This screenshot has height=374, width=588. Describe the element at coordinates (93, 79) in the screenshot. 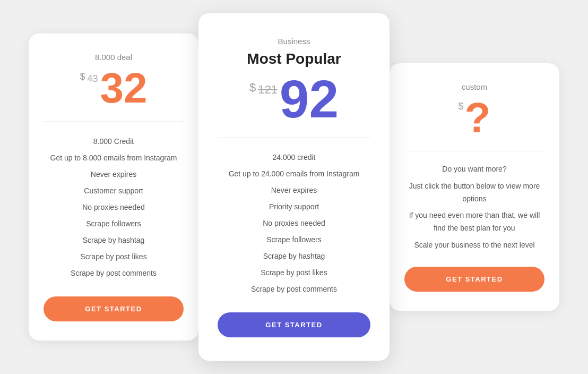

I see `basic-old-price: 43` at that location.